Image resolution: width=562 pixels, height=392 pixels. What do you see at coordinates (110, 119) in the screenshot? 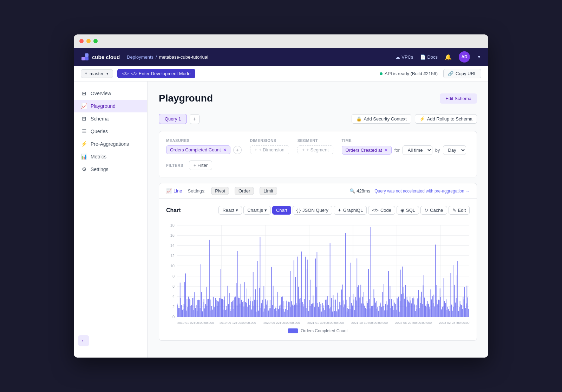
I see `sidebar-item-schema: ⊟ Schema` at bounding box center [110, 119].